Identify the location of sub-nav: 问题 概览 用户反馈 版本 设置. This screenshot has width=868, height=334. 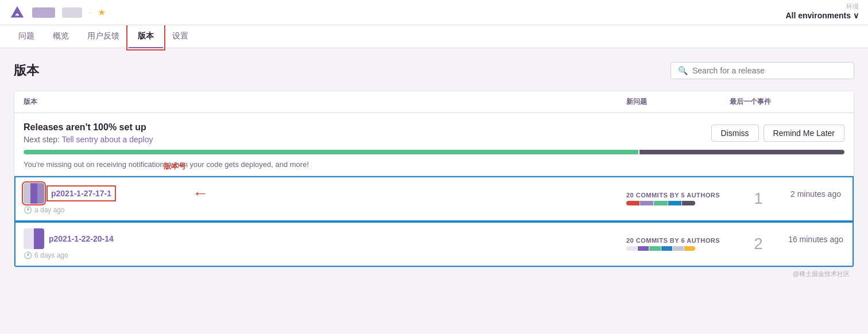
(434, 37).